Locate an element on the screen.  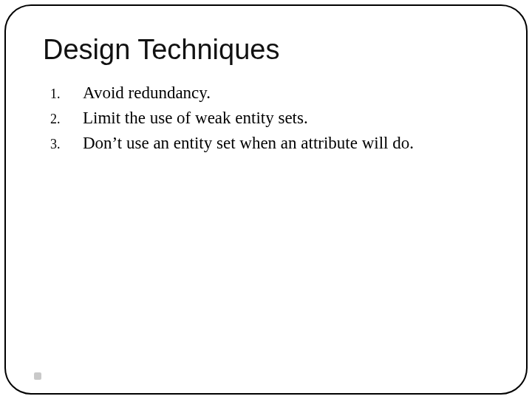
numbered-list: 1. Avoid redundancy. 2. Limit the use of… is located at coordinates (270, 118).